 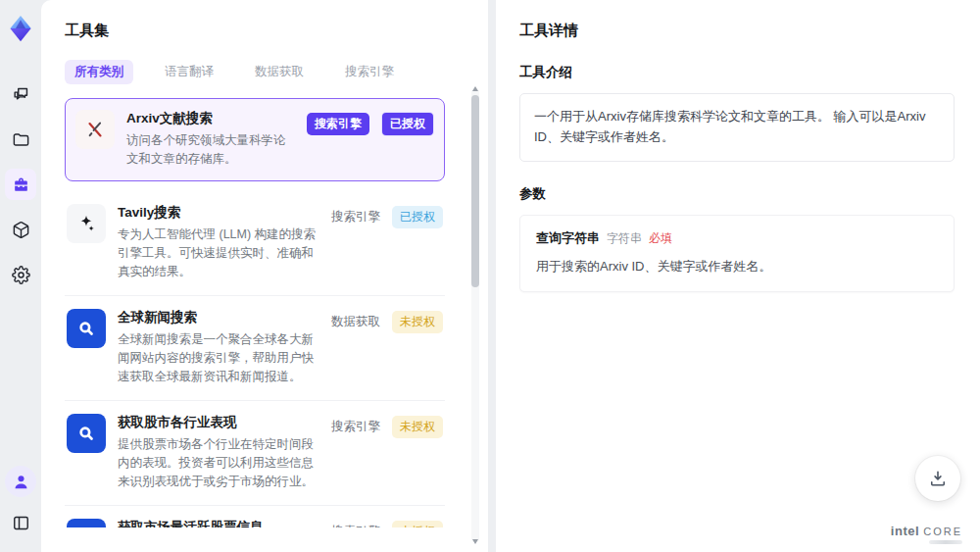 What do you see at coordinates (475, 316) in the screenshot?
I see `list-scrollbar` at bounding box center [475, 316].